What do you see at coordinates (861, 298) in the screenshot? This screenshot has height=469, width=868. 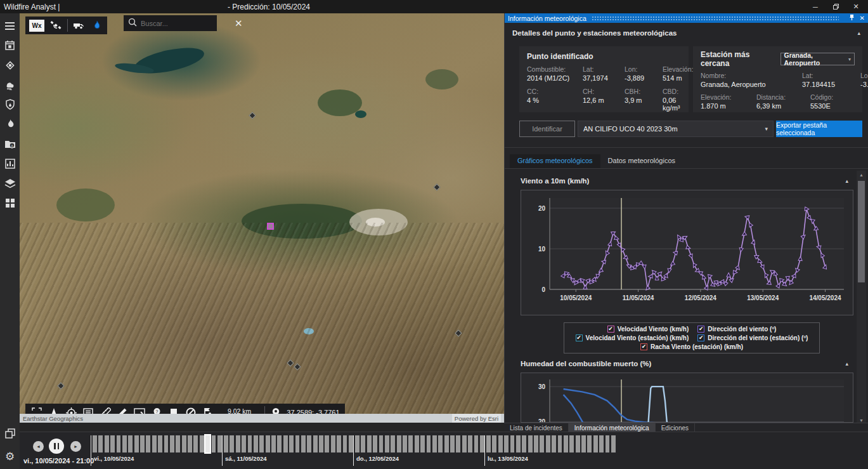 I see `panel-scrollbar: ▴ ▾` at bounding box center [861, 298].